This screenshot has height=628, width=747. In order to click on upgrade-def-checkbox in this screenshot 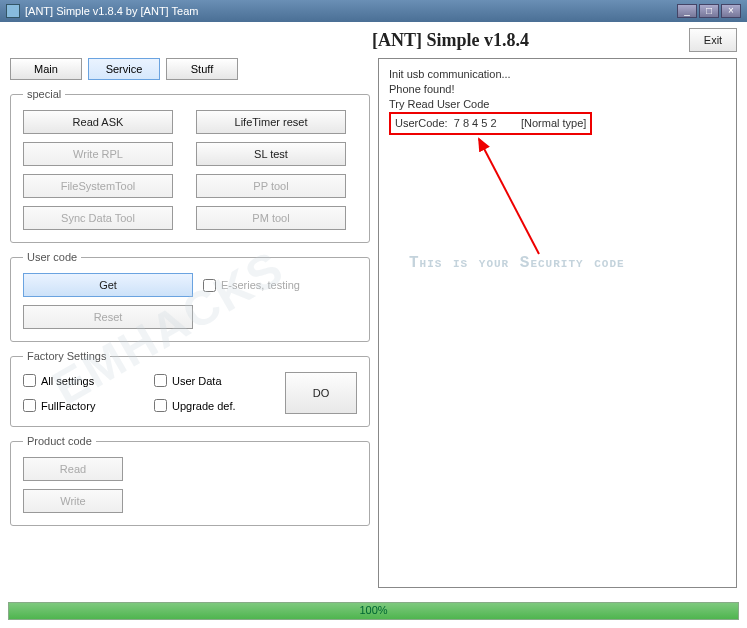, I will do `click(160, 406)`.